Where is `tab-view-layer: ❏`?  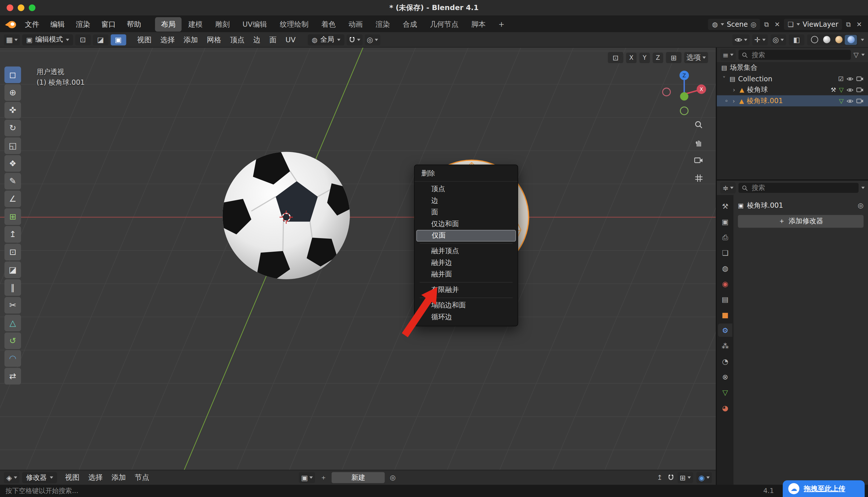
tab-view-layer: ❏ is located at coordinates (725, 253).